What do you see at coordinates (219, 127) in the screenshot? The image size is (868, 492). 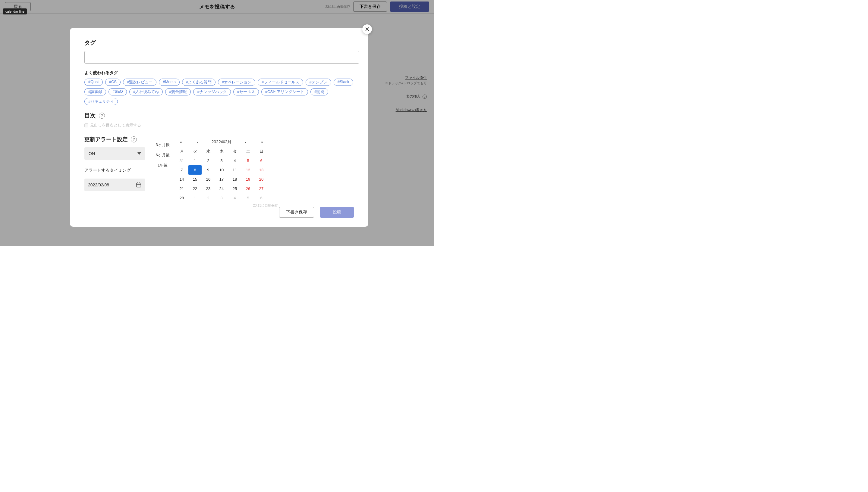 I see `settings-modal: ✕ タグ よく使われるタグ #Qast#CS#週次レビュー#Meets#よくある…` at bounding box center [219, 127].